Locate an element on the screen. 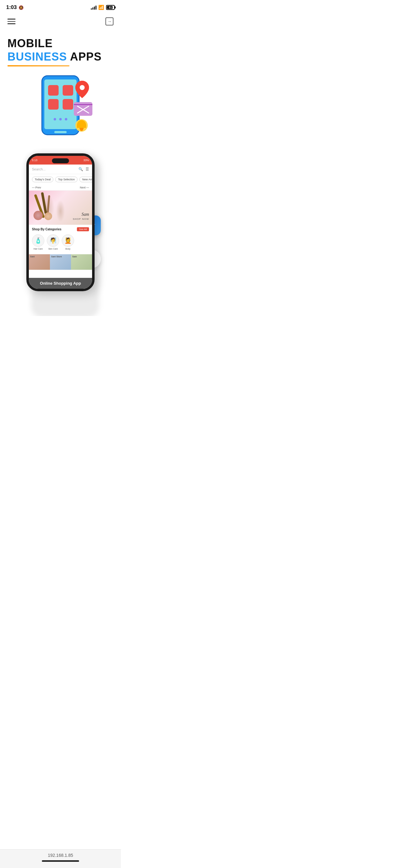  phone-tag-deal: Today's Deal is located at coordinates (42, 179).